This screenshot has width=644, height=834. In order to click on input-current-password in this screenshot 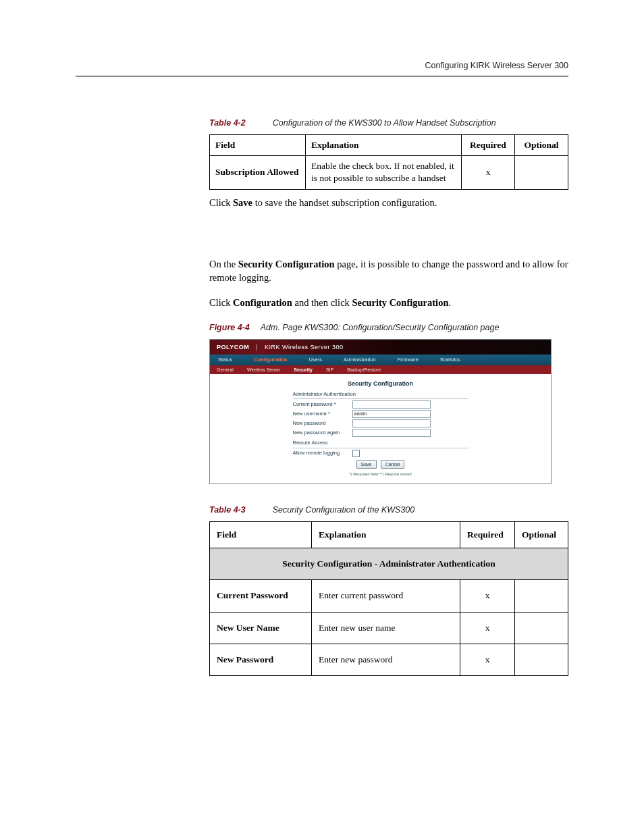, I will do `click(392, 405)`.